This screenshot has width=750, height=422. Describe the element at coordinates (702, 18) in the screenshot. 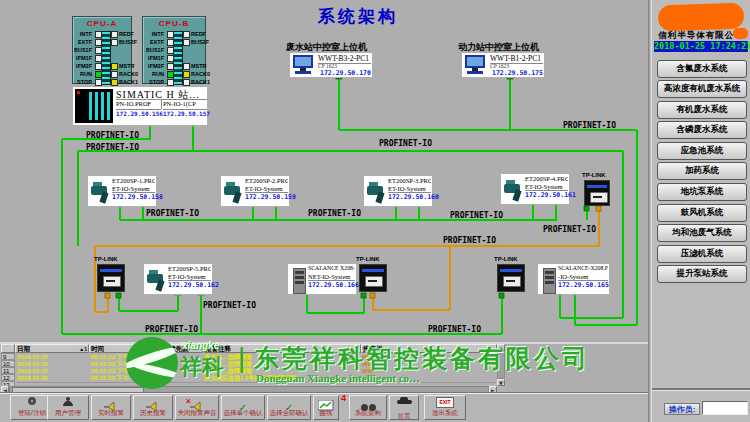

I see `logo-redaction-blob` at that location.